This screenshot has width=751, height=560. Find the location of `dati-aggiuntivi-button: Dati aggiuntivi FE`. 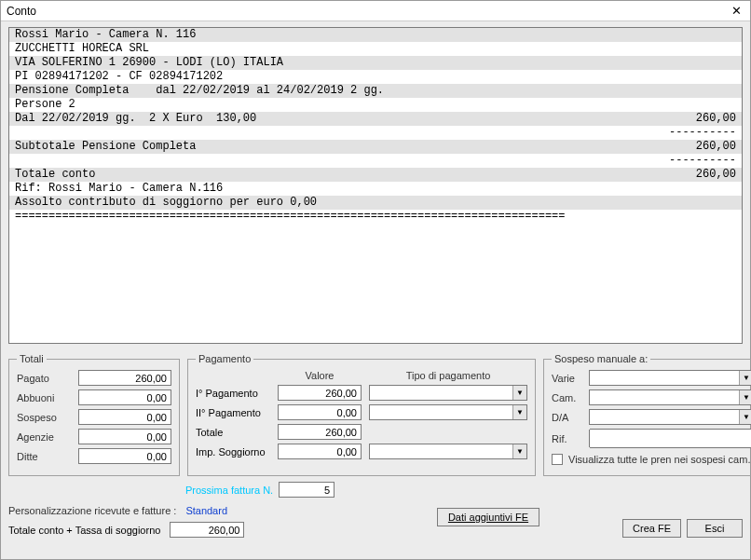

dati-aggiuntivi-button: Dati aggiuntivi FE is located at coordinates (488, 517).